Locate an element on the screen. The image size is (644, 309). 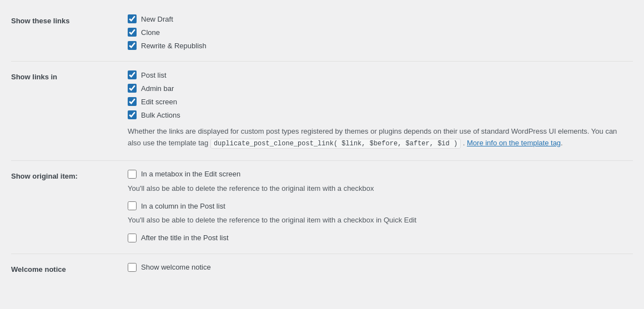
settings-row-welcome-notice: Welcome noticeShow welcome notice is located at coordinates (322, 269).